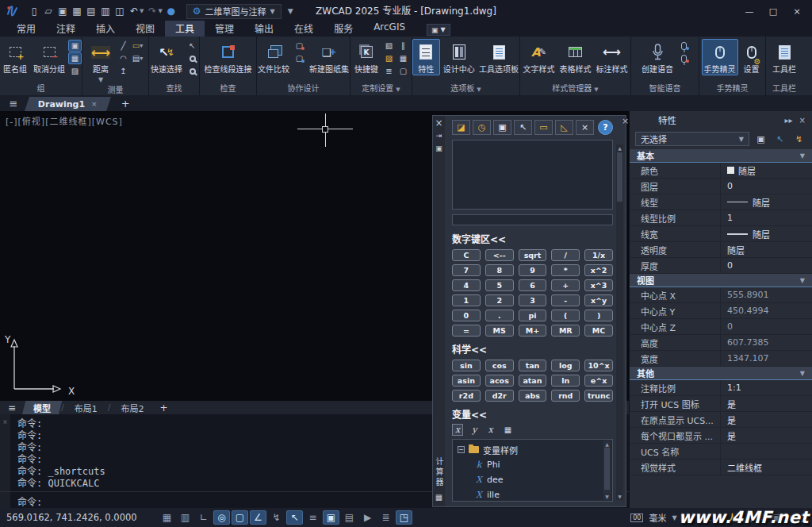 The width and height of the screenshot is (812, 527). What do you see at coordinates (533, 414) in the screenshot?
I see `variables-section-label: 变量<<` at bounding box center [533, 414].